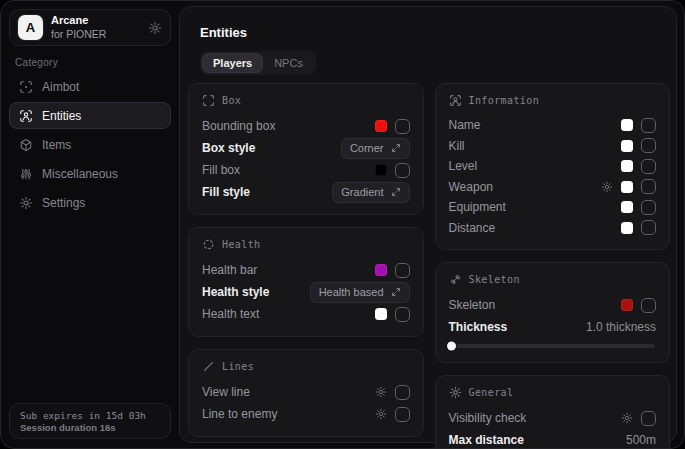 Image resolution: width=685 pixels, height=449 pixels. What do you see at coordinates (90, 86) in the screenshot?
I see `sidebar-item-aimbot: Aimbot` at bounding box center [90, 86].